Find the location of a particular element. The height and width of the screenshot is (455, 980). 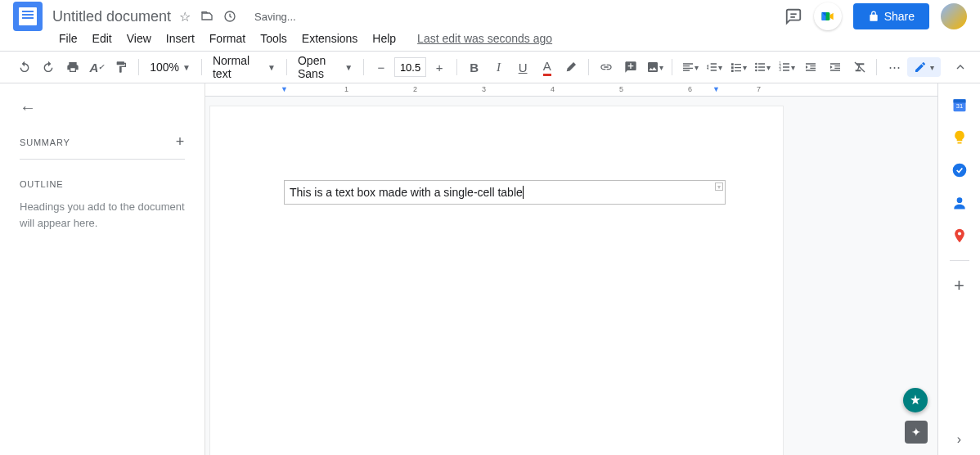

style-select: Normal text▼ is located at coordinates (244, 67).